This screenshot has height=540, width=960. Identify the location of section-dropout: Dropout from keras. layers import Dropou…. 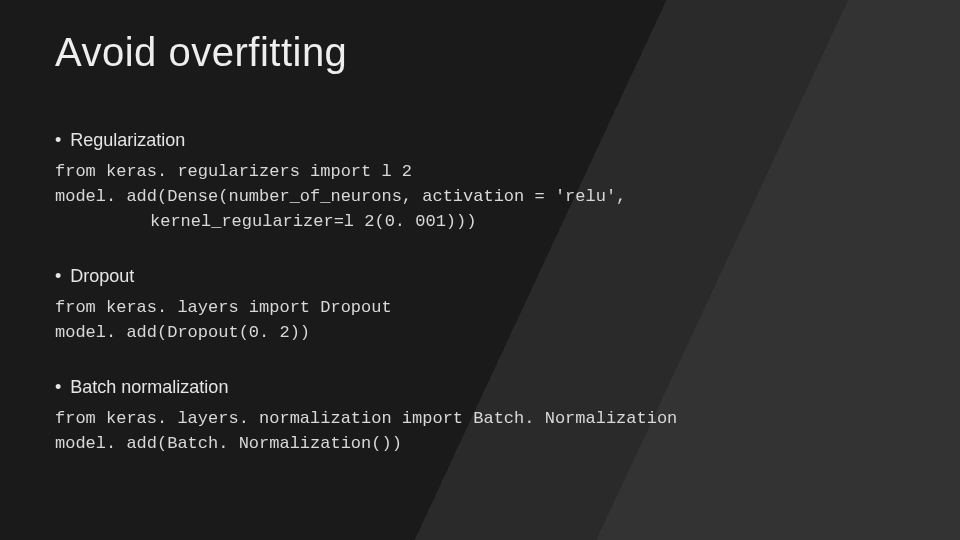
(482, 306).